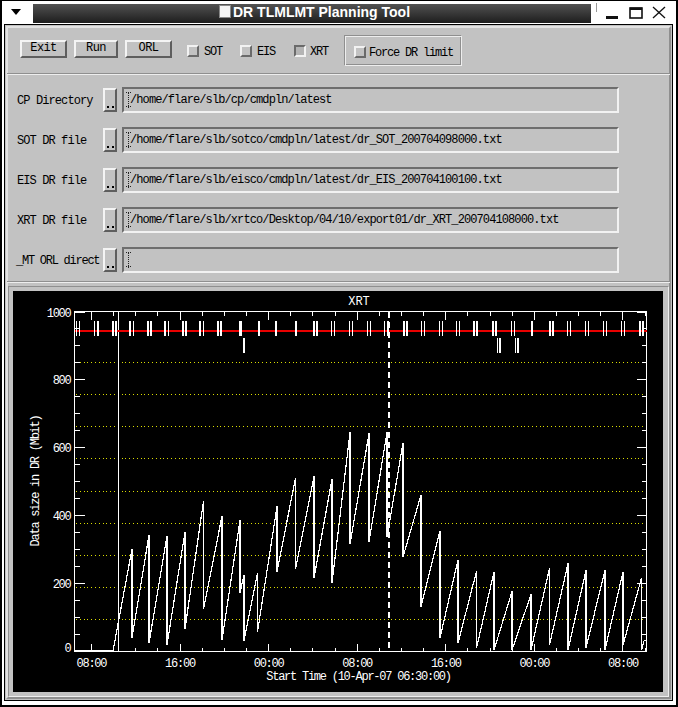 The height and width of the screenshot is (707, 678). Describe the element at coordinates (62, 517) in the screenshot. I see `svg-text: 400` at that location.